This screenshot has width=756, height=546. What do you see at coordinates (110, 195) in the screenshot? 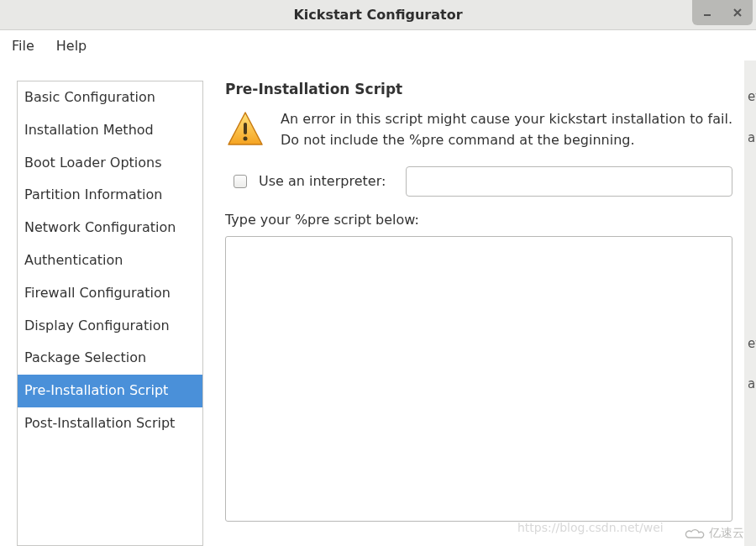
I see `sidebar-item-partition-information: Partition Information` at bounding box center [110, 195].